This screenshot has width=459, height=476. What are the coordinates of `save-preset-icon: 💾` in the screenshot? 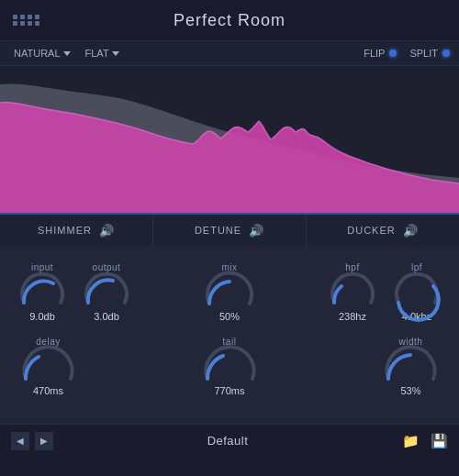 It's located at (439, 441).